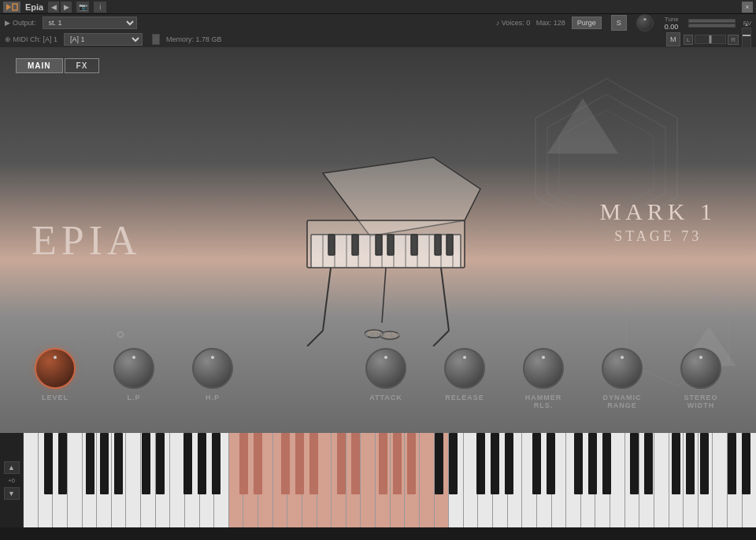 The width and height of the screenshot is (756, 540). What do you see at coordinates (134, 368) in the screenshot?
I see `lp-knob` at bounding box center [134, 368].